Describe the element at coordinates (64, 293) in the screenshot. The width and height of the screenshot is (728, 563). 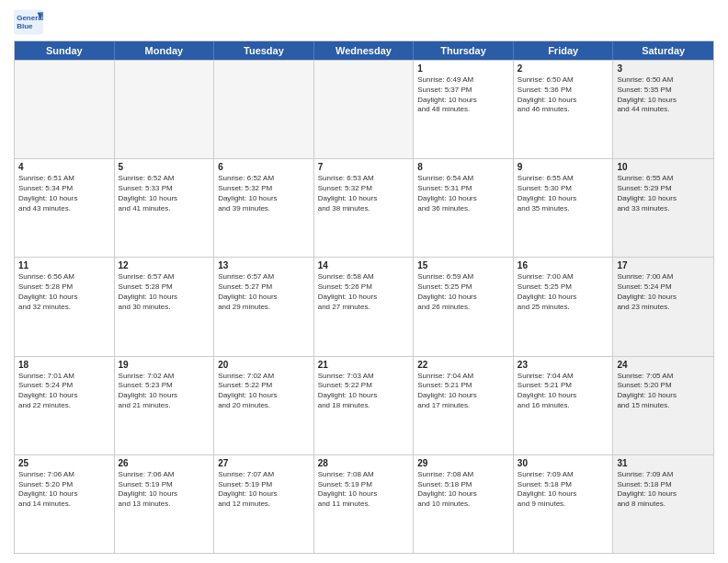
I see `day-info: Sunrise: 6:56 AM Sunset: 5:28 PM Dayligh…` at that location.